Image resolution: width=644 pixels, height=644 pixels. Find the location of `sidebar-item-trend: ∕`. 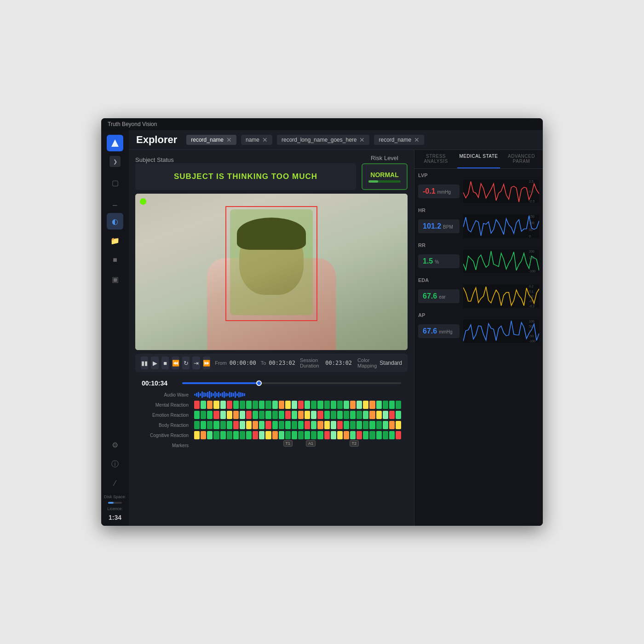

sidebar-item-trend: ∕ is located at coordinates (115, 483).